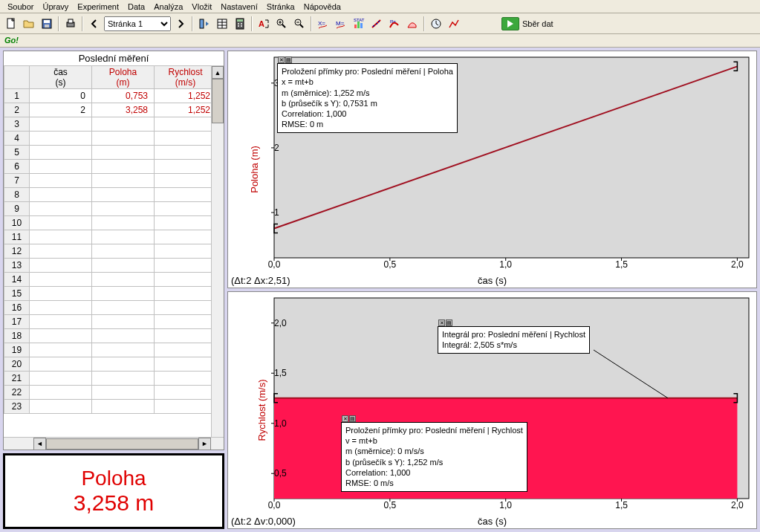 The width and height of the screenshot is (760, 532). I want to click on menu-bar: Soubor Úpravy Experiment Data Analýza Vl…, so click(380, 7).